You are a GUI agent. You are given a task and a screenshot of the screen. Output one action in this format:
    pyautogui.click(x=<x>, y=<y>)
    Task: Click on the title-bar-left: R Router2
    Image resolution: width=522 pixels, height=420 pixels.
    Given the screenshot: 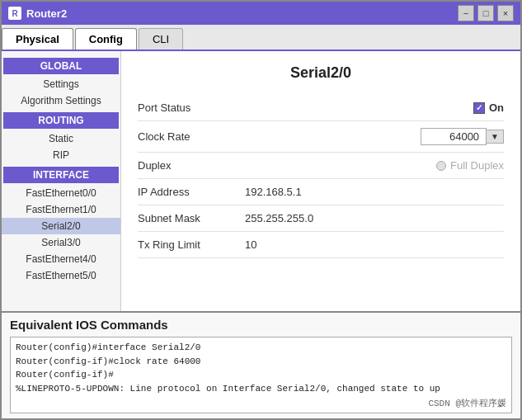 What is the action you would take?
    pyautogui.click(x=38, y=13)
    